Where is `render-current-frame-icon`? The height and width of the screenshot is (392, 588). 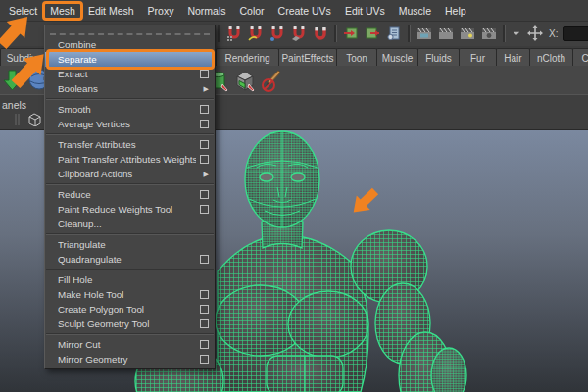
render-current-frame-icon is located at coordinates (446, 33).